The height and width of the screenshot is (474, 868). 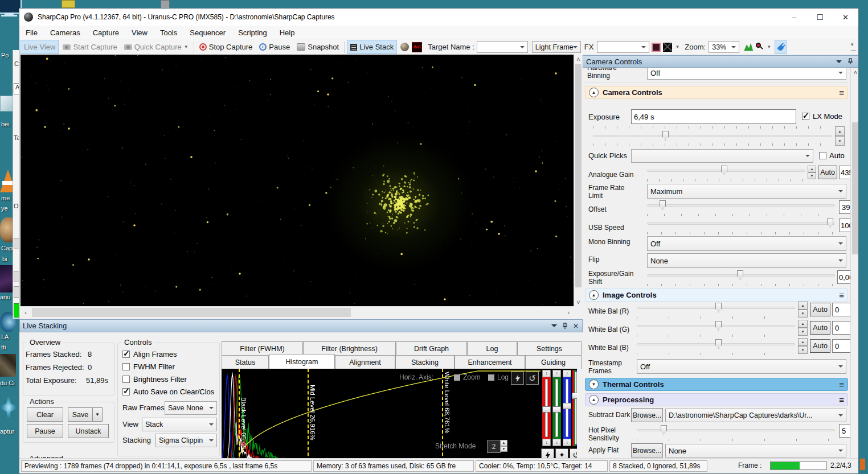 I want to click on blue-slider-thumb, so click(x=567, y=406).